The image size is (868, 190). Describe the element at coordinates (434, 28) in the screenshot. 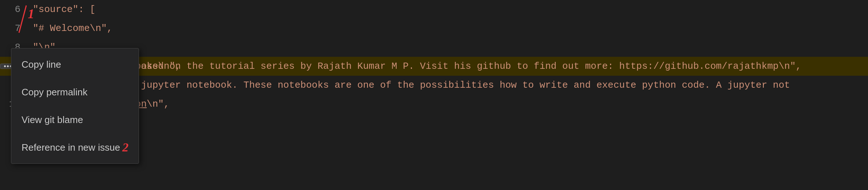

I see `code-line-7: 7 "# Welcome\n",` at that location.